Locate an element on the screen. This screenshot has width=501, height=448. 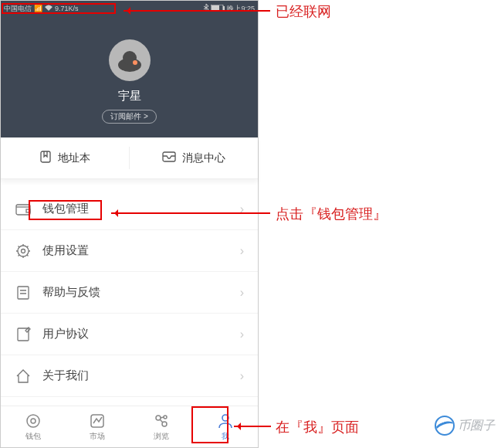
edit-icon is located at coordinates (23, 334).